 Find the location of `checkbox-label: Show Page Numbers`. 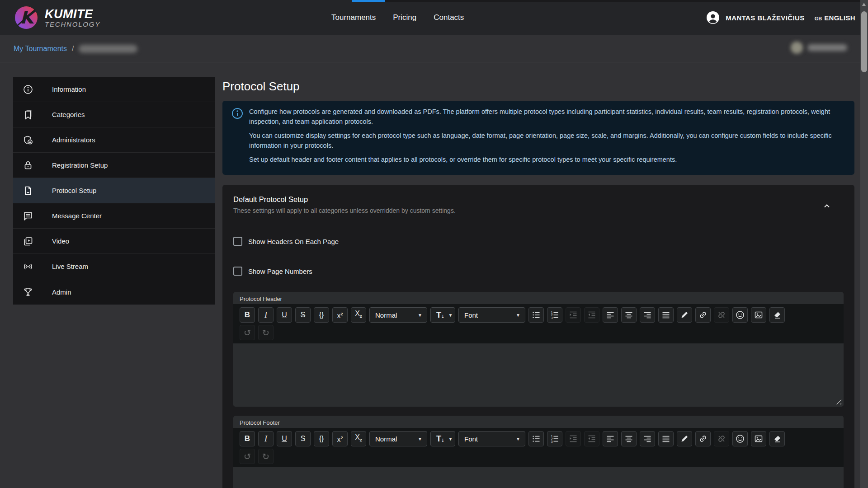

checkbox-label: Show Page Numbers is located at coordinates (280, 271).